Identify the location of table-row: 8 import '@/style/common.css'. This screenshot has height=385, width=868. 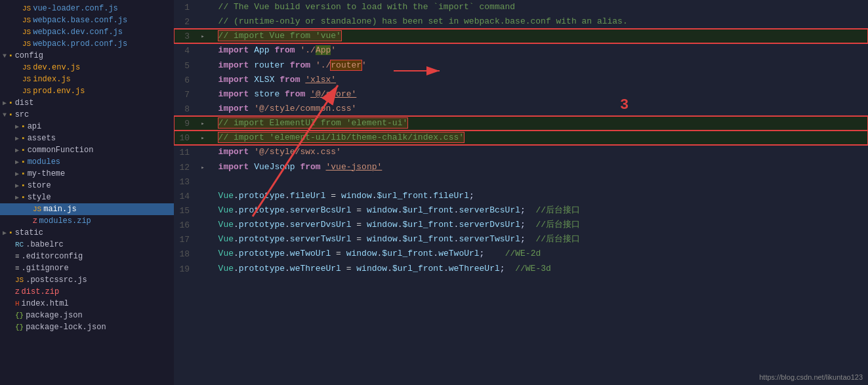
(521, 109).